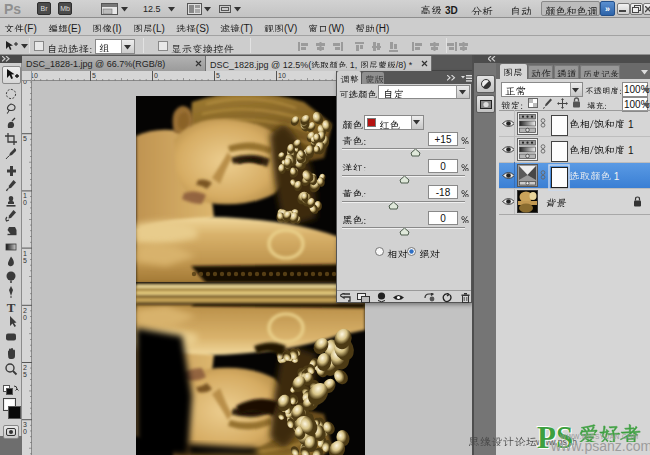 Image resolution: width=650 pixels, height=455 pixels. What do you see at coordinates (12, 307) in the screenshot?
I see `svg-text: T` at bounding box center [12, 307].